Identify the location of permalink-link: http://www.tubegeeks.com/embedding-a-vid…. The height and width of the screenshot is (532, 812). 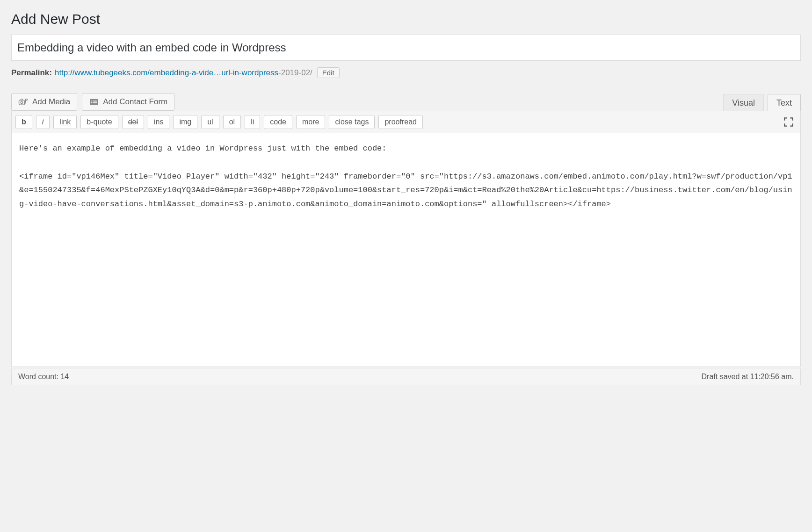
(183, 73).